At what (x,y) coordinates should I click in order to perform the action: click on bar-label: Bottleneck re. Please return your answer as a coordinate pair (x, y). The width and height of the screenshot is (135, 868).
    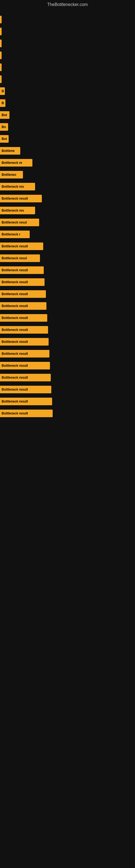
    Looking at the image, I should click on (12, 163).